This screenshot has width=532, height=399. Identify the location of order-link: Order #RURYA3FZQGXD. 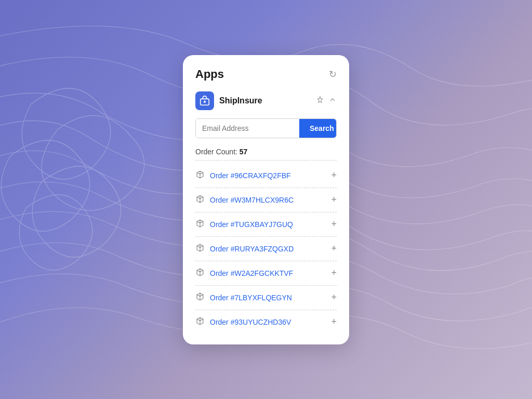
(251, 249).